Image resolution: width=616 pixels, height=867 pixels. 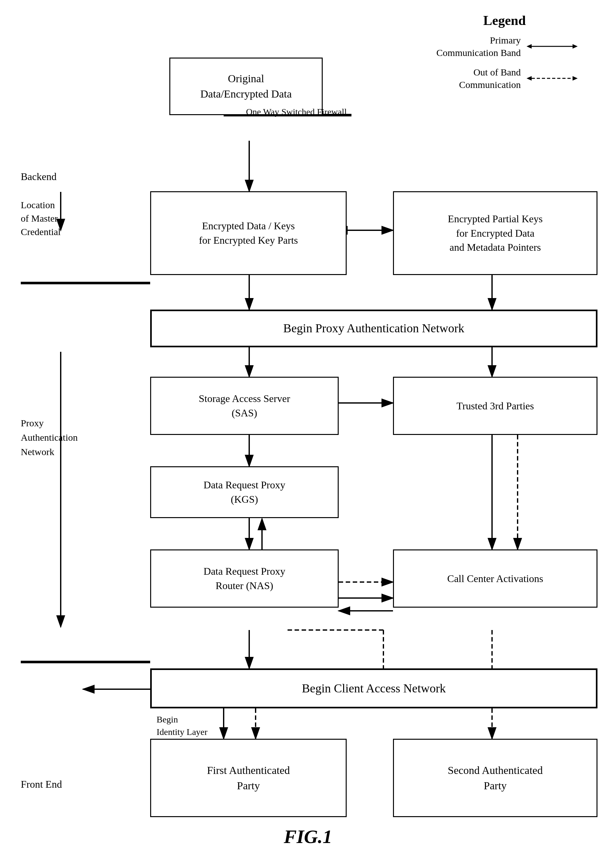 I want to click on first-authenticated-party-box: First AuthenticatedParty, so click(x=248, y=778).